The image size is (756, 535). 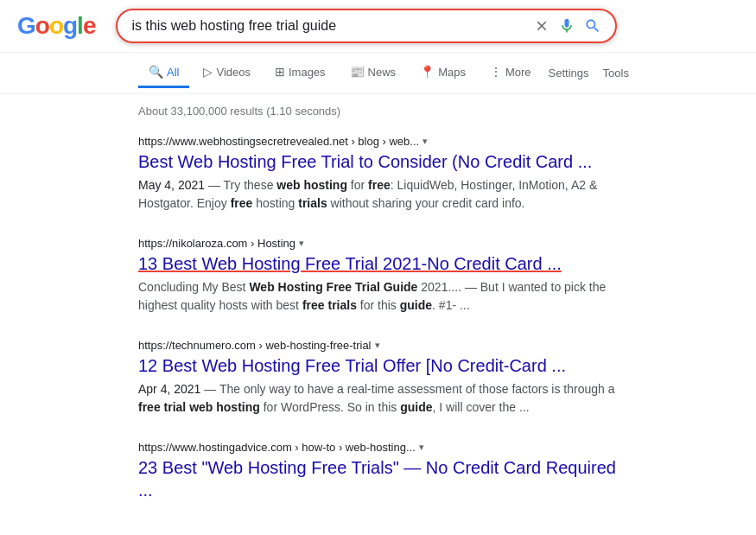 I want to click on result-1-url: https://www.webhostingsecretrevealed.net…, so click(x=378, y=142).